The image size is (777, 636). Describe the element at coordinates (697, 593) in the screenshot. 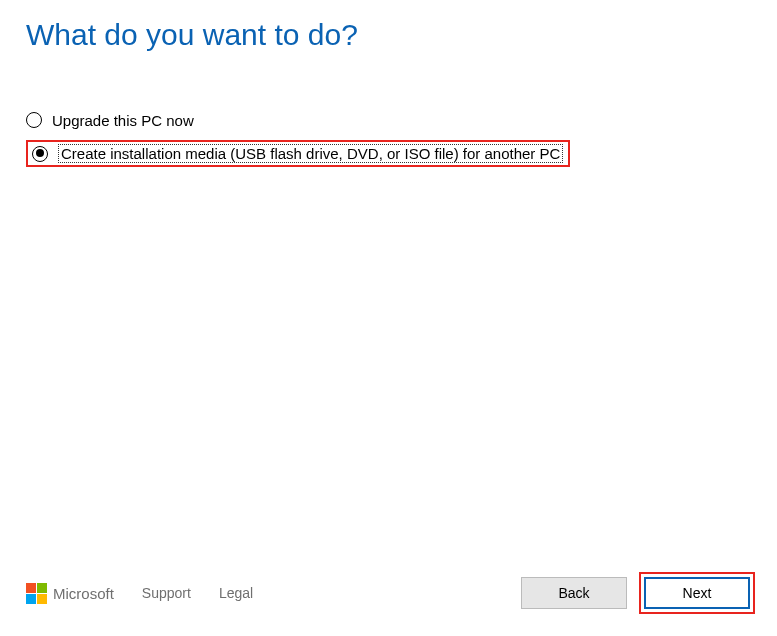

I see `next-button: Next` at that location.